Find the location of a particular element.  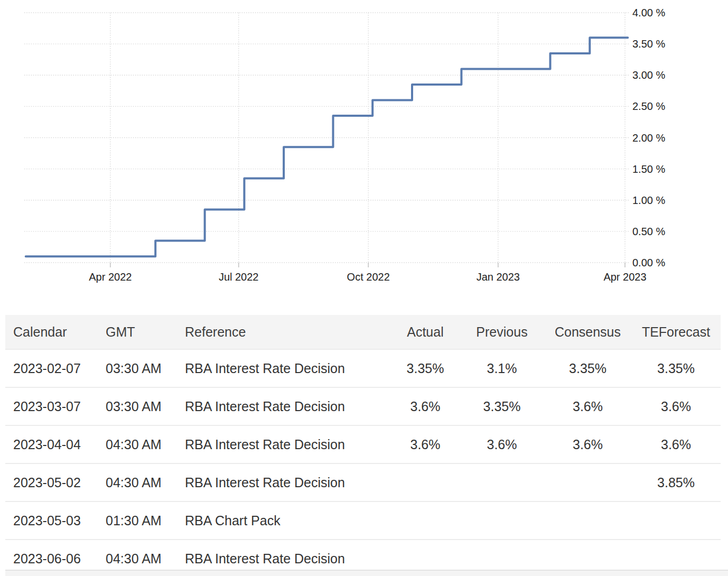

y-tick-label: 4.00 % is located at coordinates (649, 13).